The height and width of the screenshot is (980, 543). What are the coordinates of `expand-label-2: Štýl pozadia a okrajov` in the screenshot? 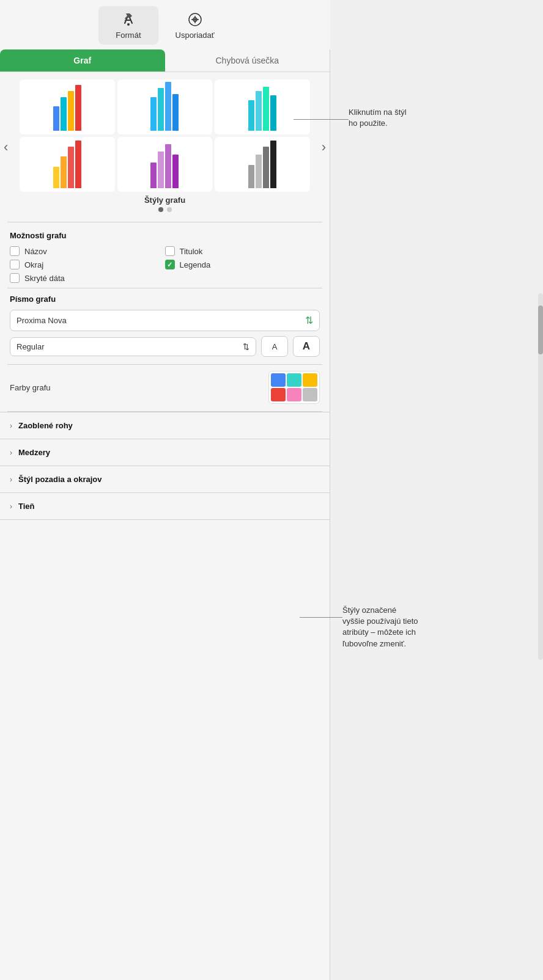 It's located at (60, 479).